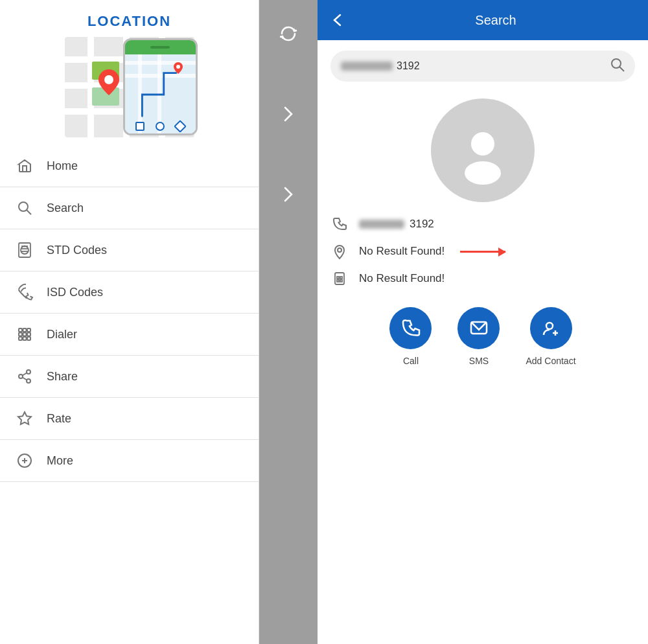 The image size is (648, 644). Describe the element at coordinates (62, 334) in the screenshot. I see `sidebar-item-dialer-label: Dialer` at that location.